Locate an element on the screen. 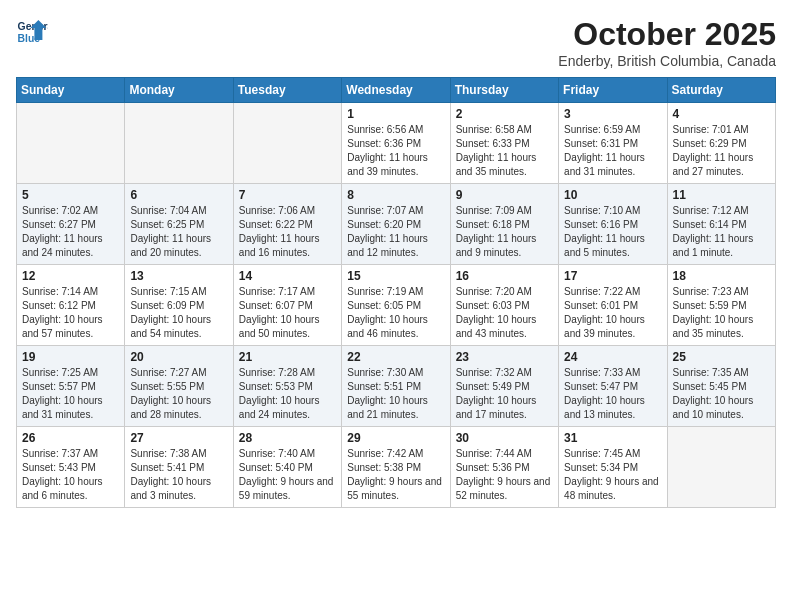 Image resolution: width=792 pixels, height=612 pixels. page-header: General Blue October 2025 Enderby, Briti… is located at coordinates (396, 42).